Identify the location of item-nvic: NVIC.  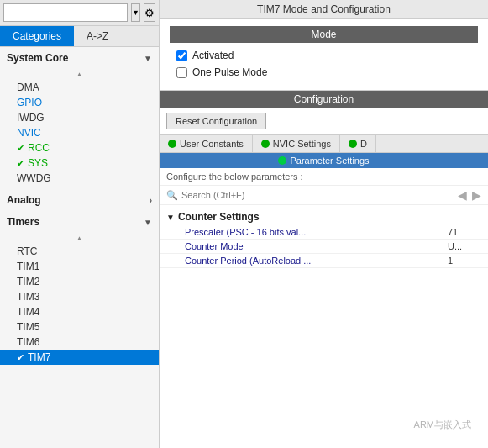
(79, 133).